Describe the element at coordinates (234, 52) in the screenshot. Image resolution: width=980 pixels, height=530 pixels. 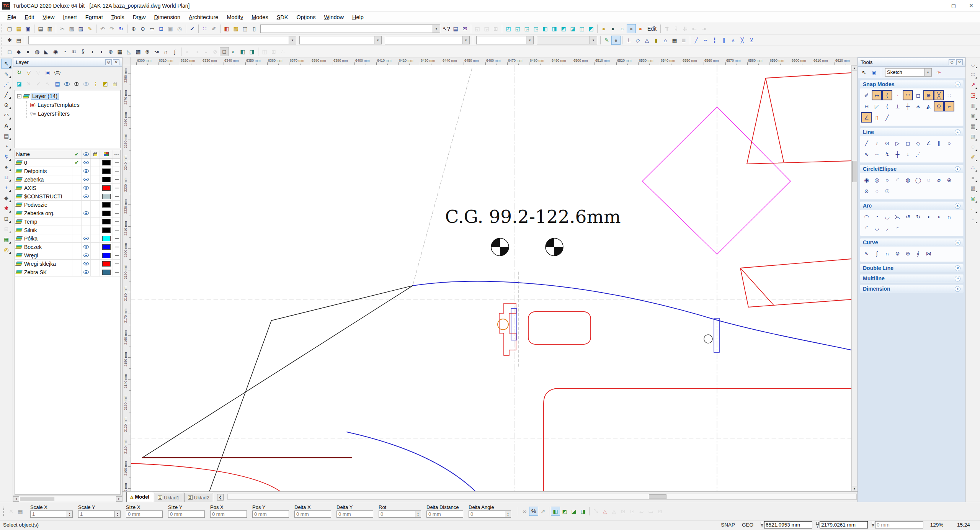
I see `solid-union-button: ◐` at that location.